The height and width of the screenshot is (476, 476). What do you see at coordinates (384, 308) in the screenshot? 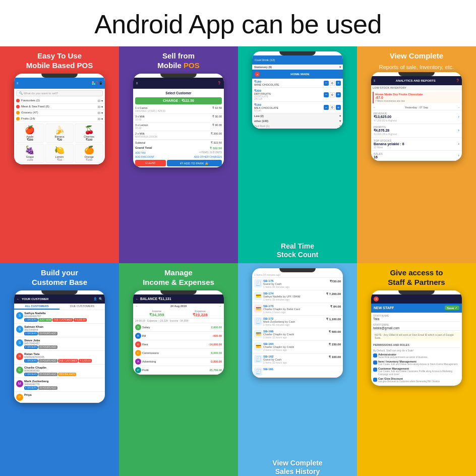
I see `staff-new-label: NEW STAFF` at bounding box center [384, 308].